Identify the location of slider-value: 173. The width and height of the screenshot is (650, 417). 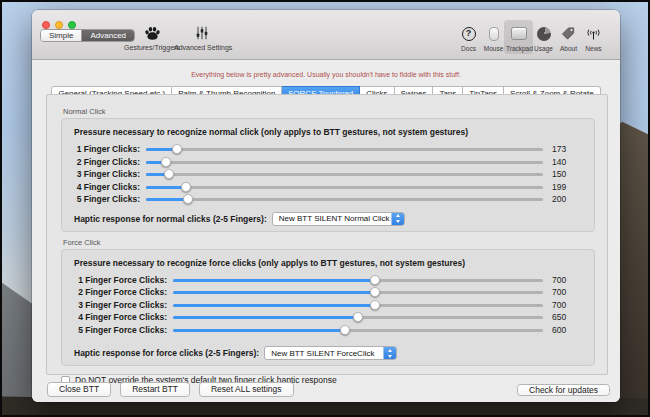
(567, 149).